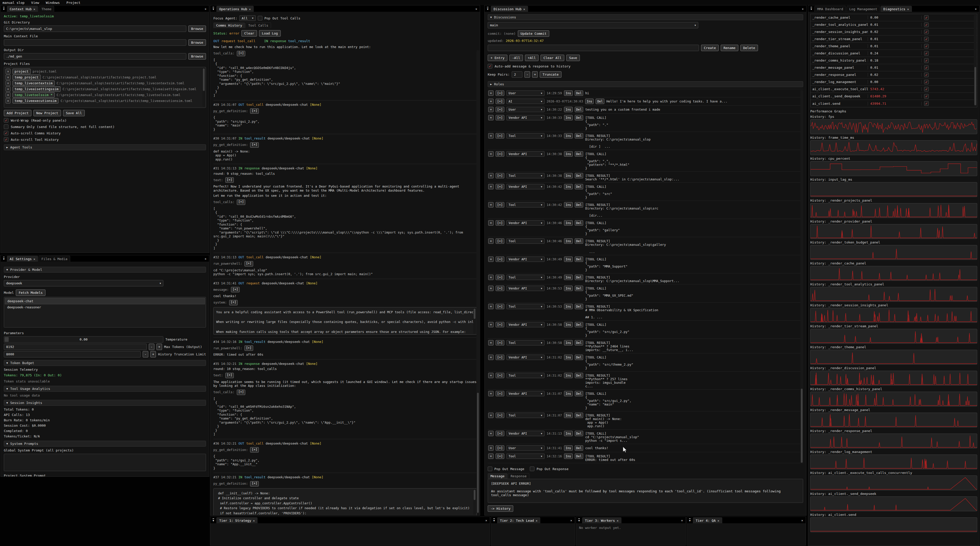 This screenshot has height=546, width=980. What do you see at coordinates (532, 58) in the screenshot?
I see `entry-toolbar-button: +All` at bounding box center [532, 58].